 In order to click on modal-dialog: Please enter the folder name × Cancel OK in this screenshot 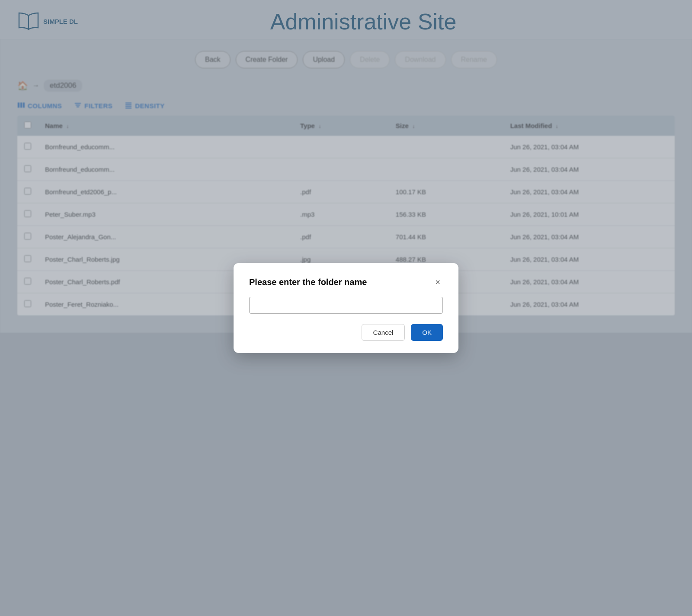, I will do `click(346, 308)`.